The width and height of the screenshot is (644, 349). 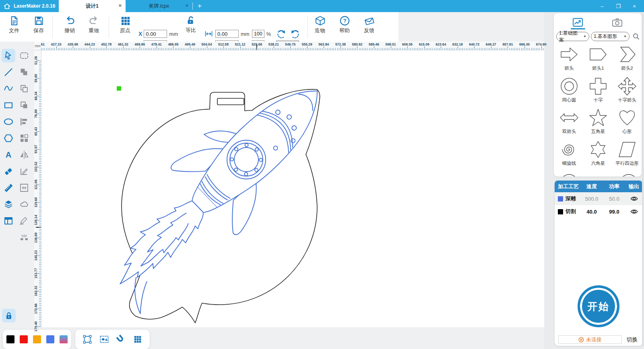 What do you see at coordinates (8, 155) in the screenshot?
I see `tool-text: A` at bounding box center [8, 155].